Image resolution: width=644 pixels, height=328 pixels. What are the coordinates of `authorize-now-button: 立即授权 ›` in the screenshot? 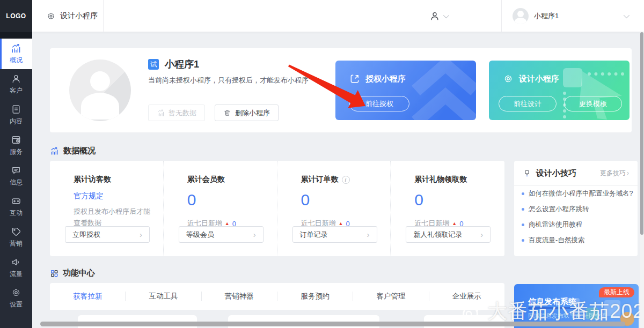 It's located at (107, 235).